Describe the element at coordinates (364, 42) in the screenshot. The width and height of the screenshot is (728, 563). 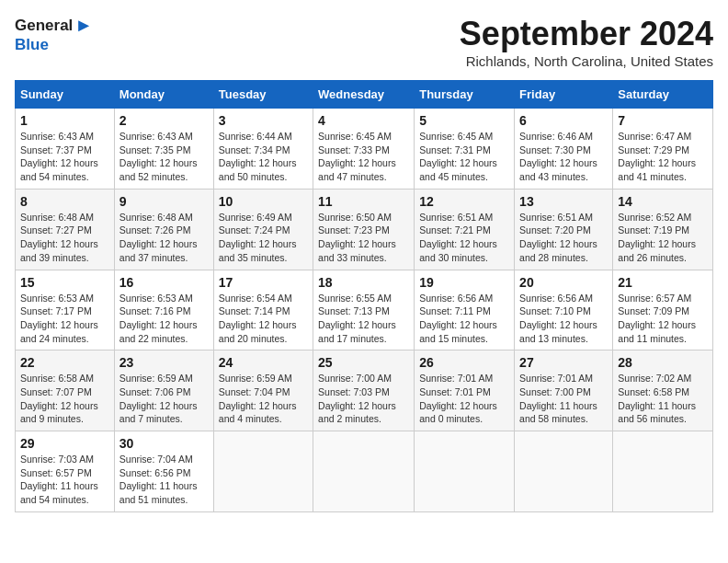
I see `page-header: General ► Blue September 2024 Richlands,…` at that location.